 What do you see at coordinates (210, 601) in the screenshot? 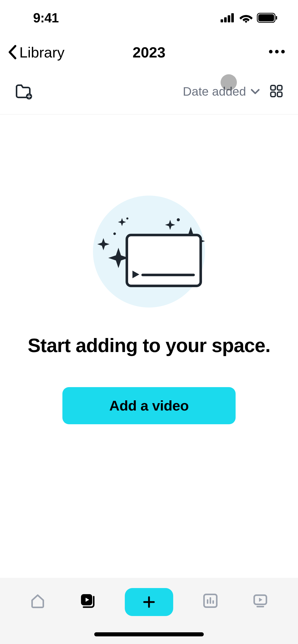
I see `tab-analytics` at bounding box center [210, 601].